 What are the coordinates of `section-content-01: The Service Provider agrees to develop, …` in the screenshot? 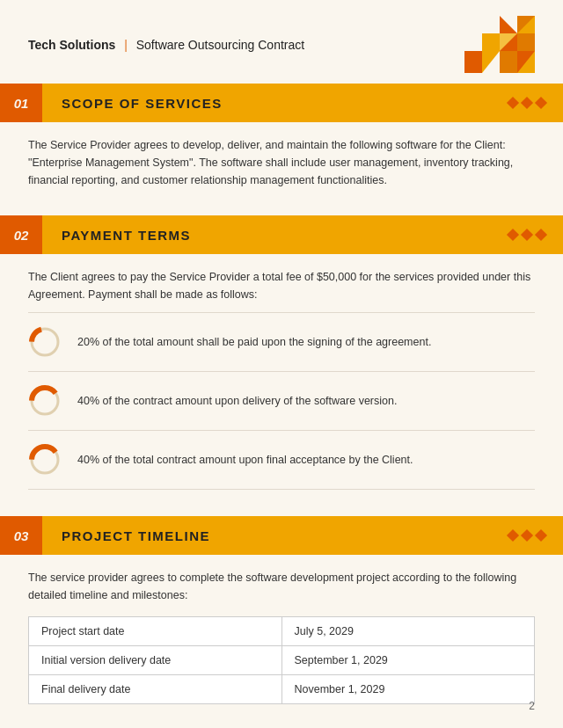 It's located at (282, 164).